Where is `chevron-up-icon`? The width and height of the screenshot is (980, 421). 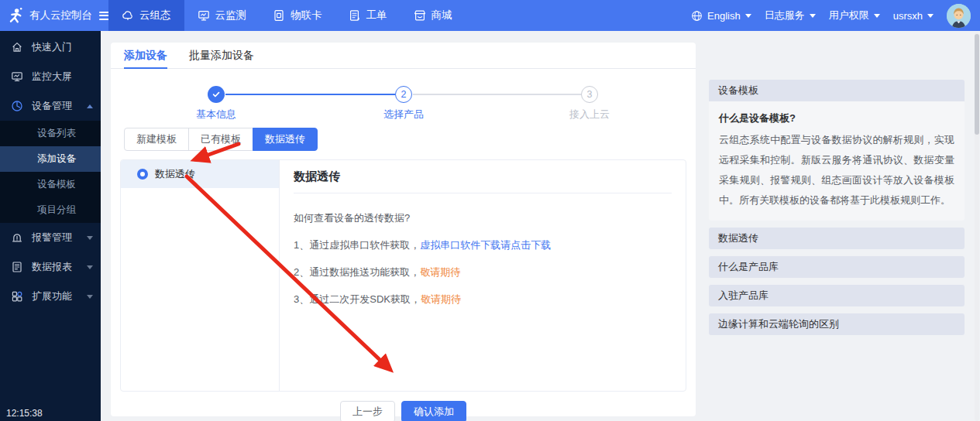
chevron-up-icon is located at coordinates (90, 107).